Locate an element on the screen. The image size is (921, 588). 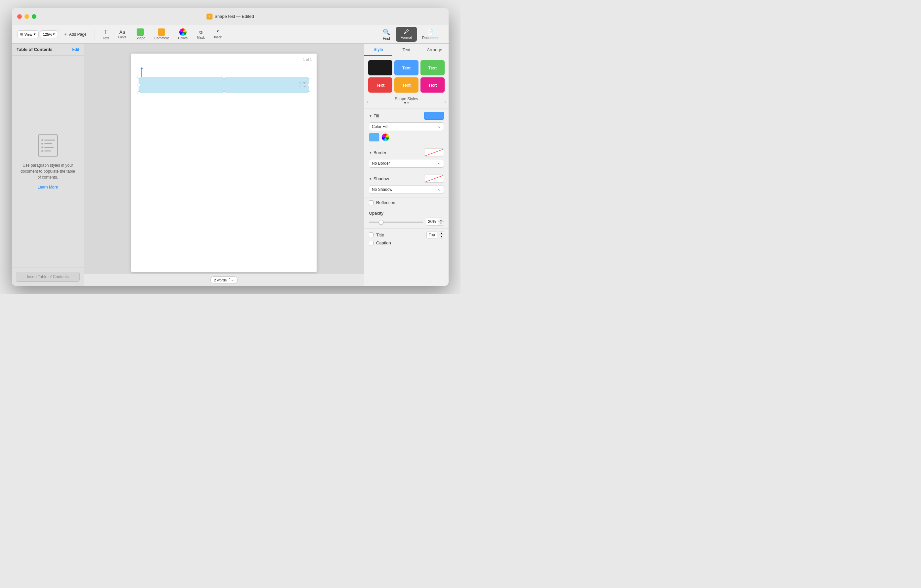
handle-ml is located at coordinates (139, 85).